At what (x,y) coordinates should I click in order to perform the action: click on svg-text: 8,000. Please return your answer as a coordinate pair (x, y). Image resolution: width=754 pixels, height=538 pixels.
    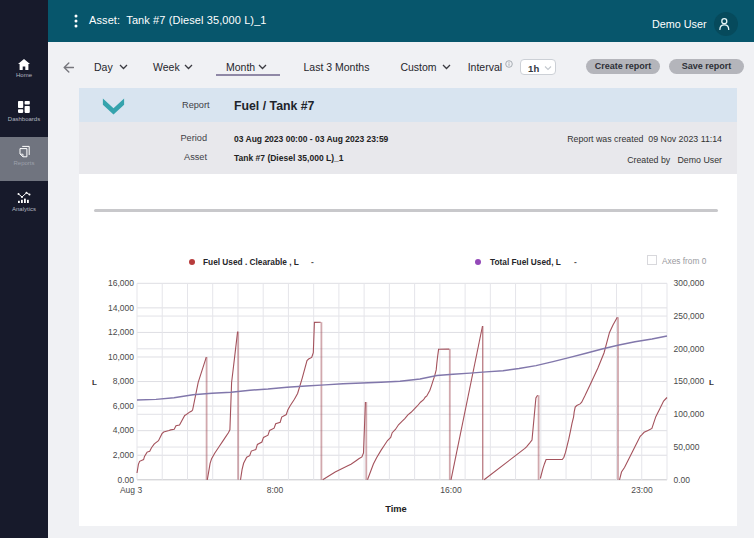
    Looking at the image, I should click on (124, 381).